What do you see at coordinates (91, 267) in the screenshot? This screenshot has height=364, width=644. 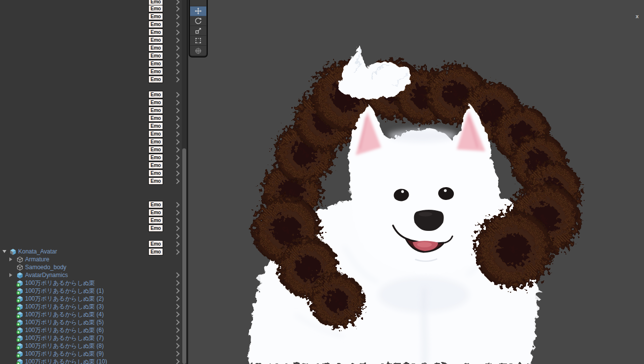 I see `hierarchy-item-samoedo_body: Samoedo_body` at bounding box center [91, 267].